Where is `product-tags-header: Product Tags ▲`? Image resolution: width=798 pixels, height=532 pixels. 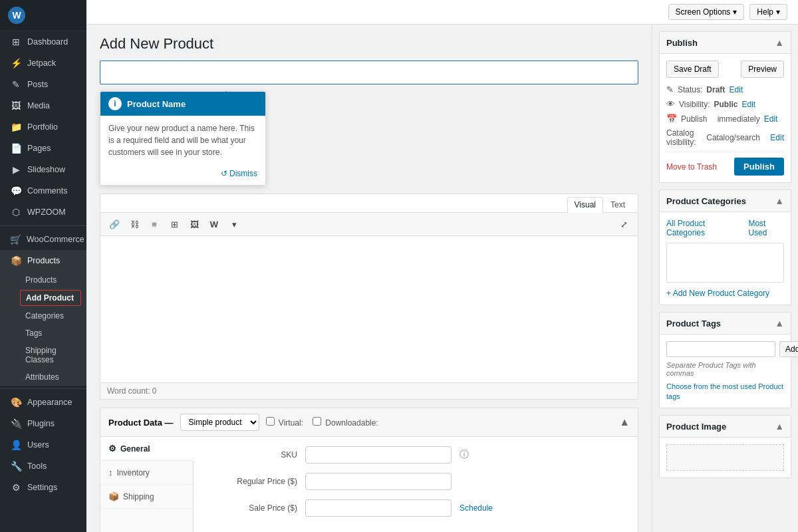 product-tags-header: Product Tags ▲ is located at coordinates (725, 323).